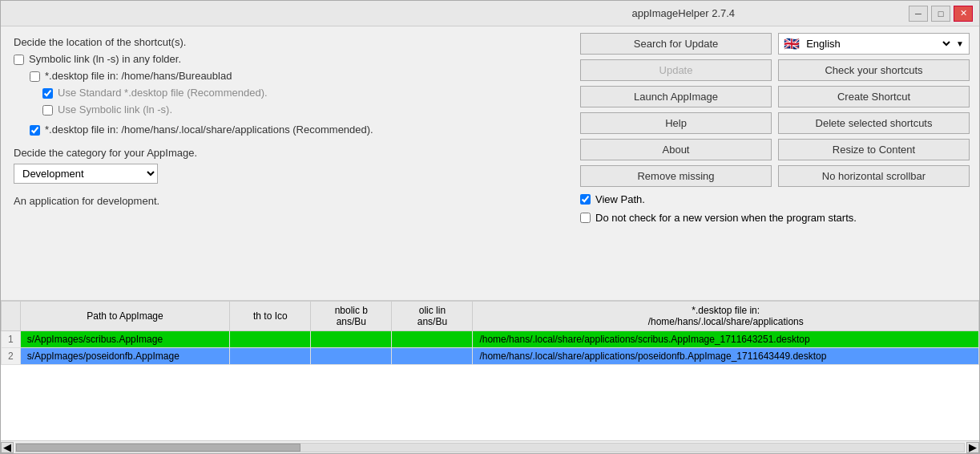  Describe the element at coordinates (11, 340) in the screenshot. I see `row-number: 1` at that location.